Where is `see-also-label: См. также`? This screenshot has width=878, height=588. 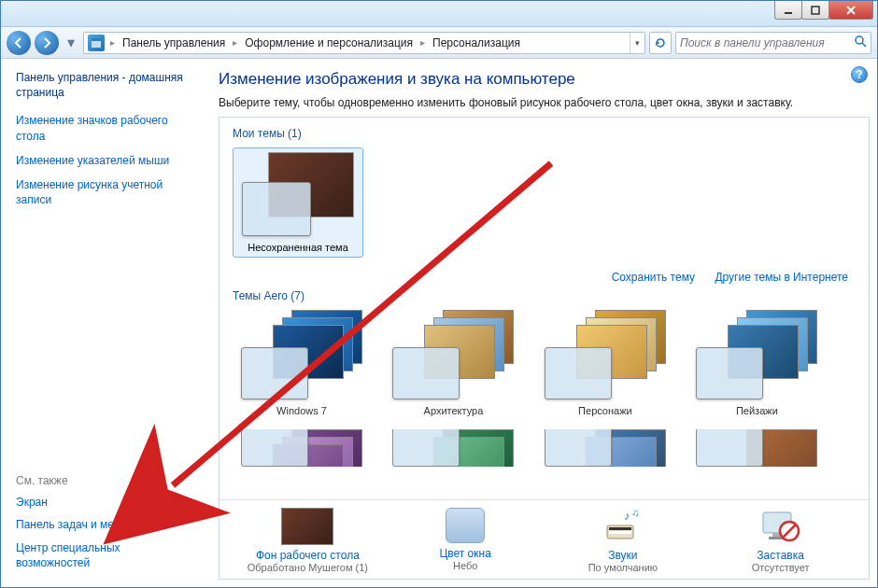
see-also-label: См. также is located at coordinates (103, 481).